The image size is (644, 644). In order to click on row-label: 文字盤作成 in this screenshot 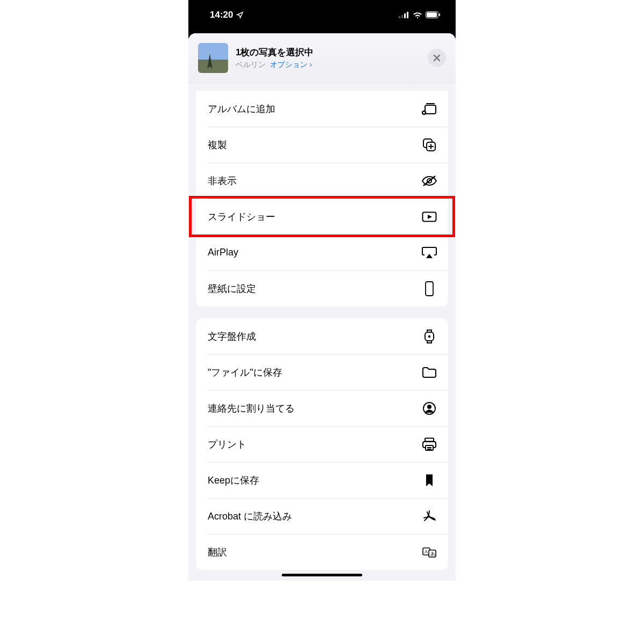, I will do `click(232, 336)`.